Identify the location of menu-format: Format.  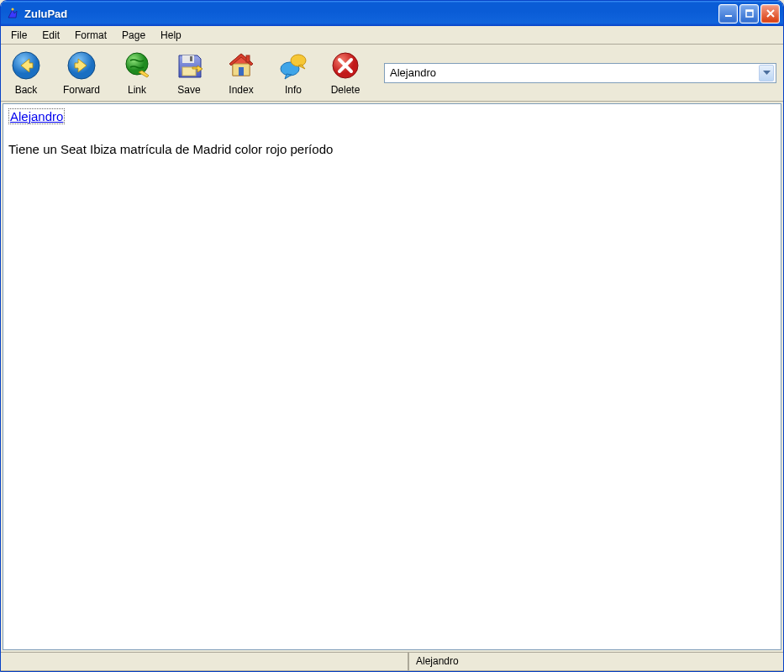
(91, 35).